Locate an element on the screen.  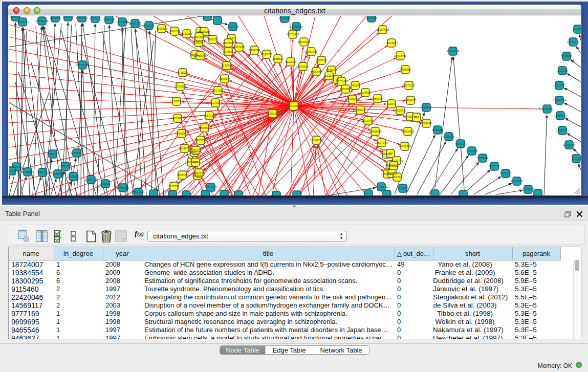
svg-text: 18724007 is located at coordinates (294, 106).